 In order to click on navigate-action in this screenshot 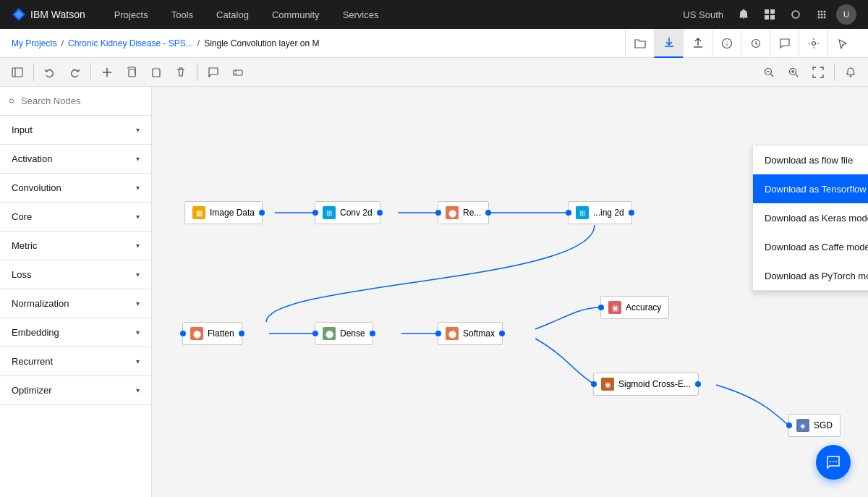, I will do `click(842, 43)`.